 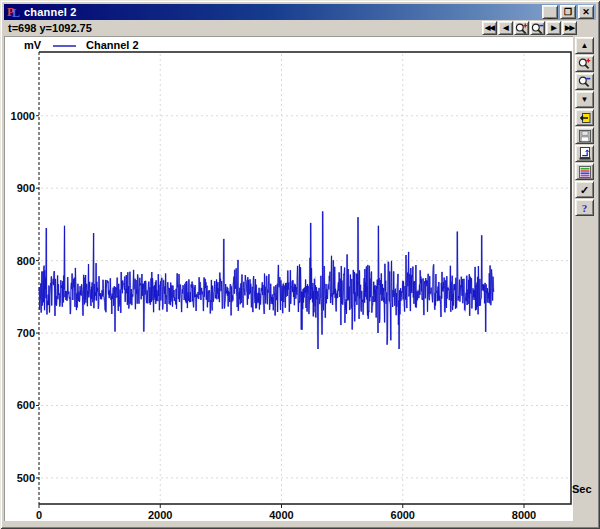 I want to click on zoom-out-x-button, so click(x=538, y=28).